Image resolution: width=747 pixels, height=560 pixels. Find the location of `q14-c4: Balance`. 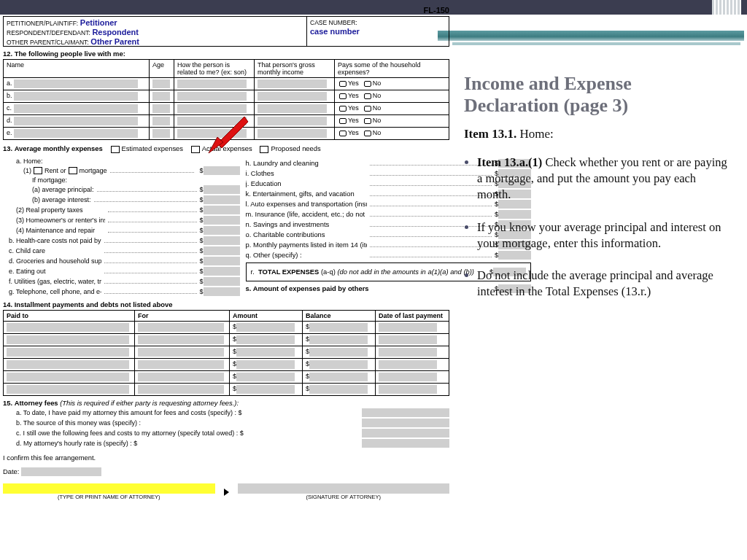

q14-c4: Balance is located at coordinates (339, 315).